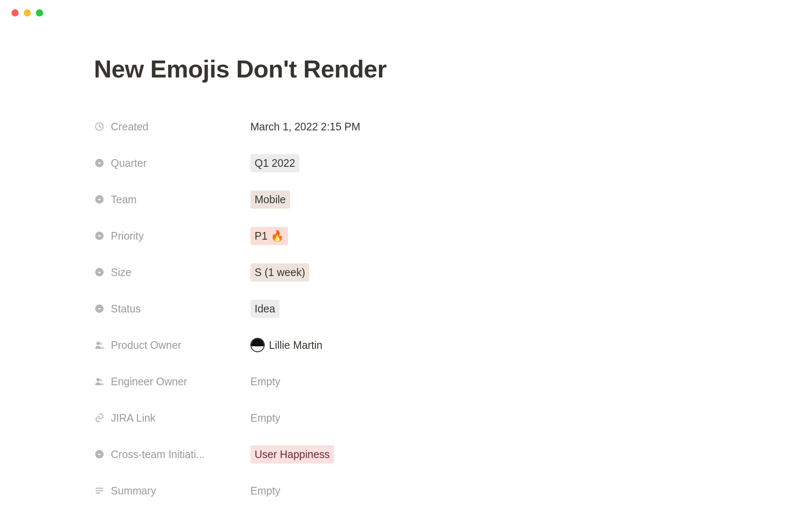 The height and width of the screenshot is (508, 812). What do you see at coordinates (280, 273) in the screenshot?
I see `property-value-size: S (1 week)` at bounding box center [280, 273].